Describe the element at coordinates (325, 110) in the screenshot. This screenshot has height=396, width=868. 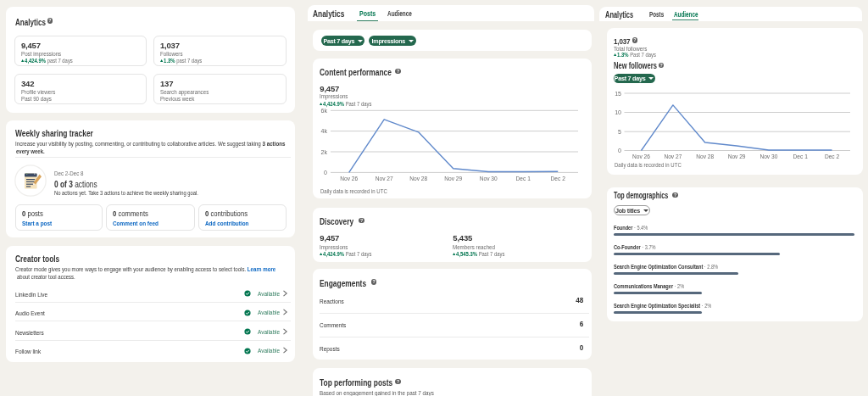
I see `svg-text: 6k` at that location.